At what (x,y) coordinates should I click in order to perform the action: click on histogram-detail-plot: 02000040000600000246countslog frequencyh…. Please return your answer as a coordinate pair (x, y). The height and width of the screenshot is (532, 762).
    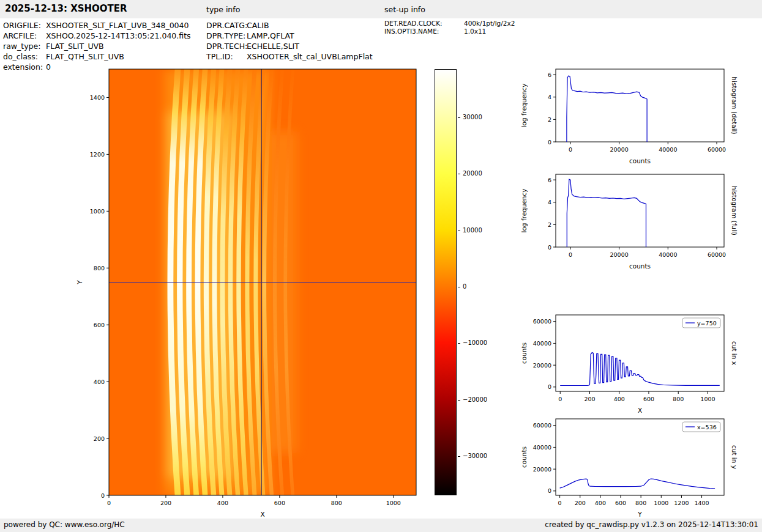
    Looking at the image, I should click on (629, 117).